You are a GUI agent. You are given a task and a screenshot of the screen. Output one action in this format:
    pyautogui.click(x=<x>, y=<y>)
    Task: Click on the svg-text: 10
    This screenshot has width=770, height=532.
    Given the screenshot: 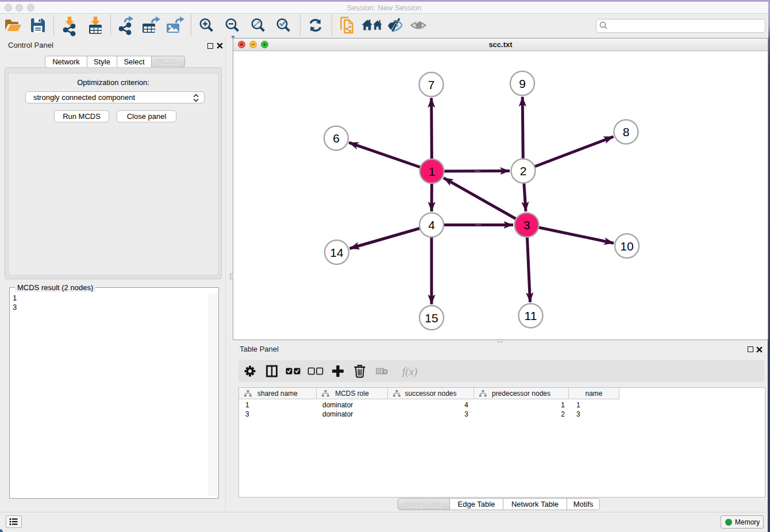 What is the action you would take?
    pyautogui.click(x=626, y=246)
    